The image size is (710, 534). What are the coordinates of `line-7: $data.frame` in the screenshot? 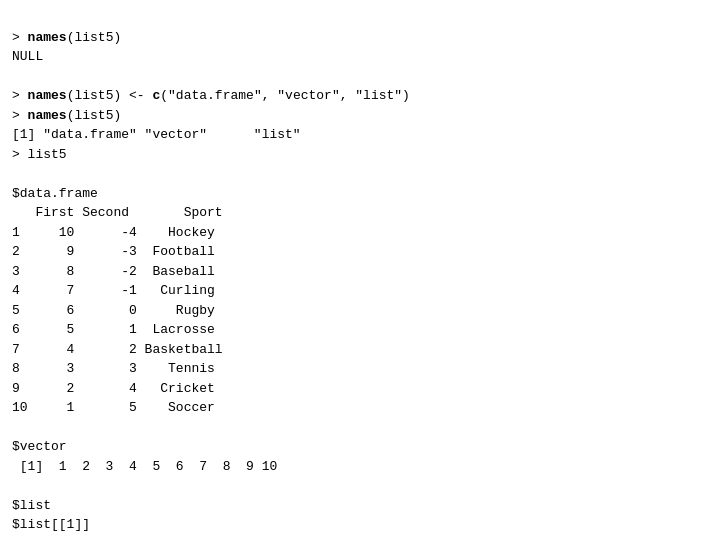 It's located at (55, 194).